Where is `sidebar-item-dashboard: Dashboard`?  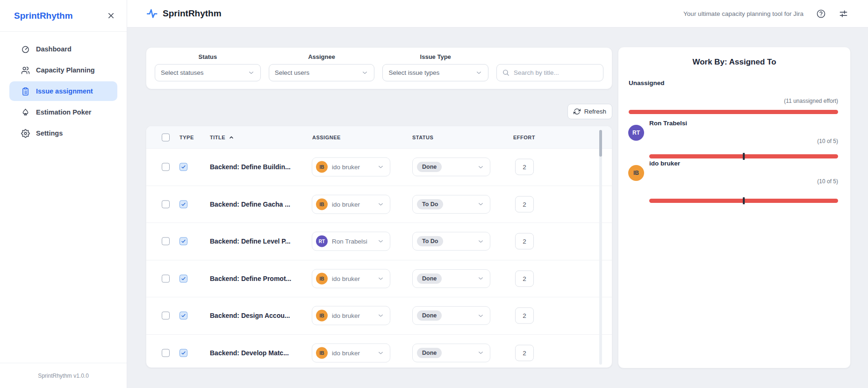 sidebar-item-dashboard: Dashboard is located at coordinates (64, 49).